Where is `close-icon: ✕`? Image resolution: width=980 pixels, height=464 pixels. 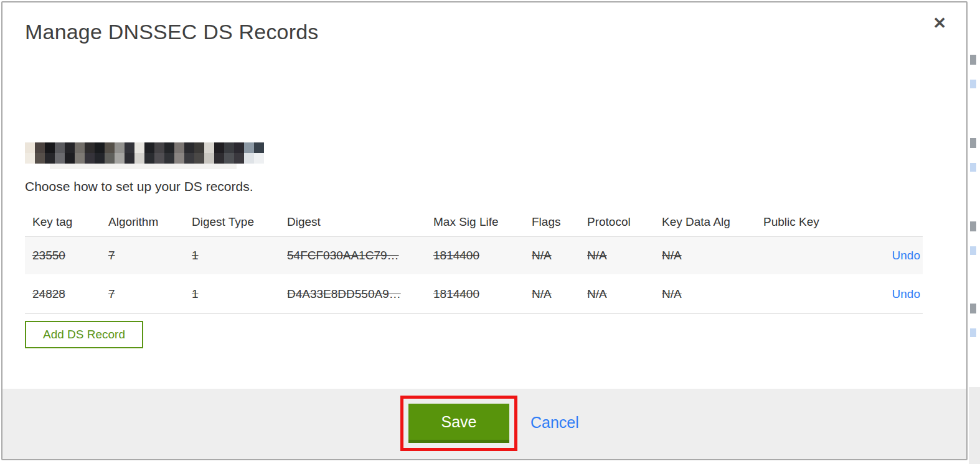
close-icon: ✕ is located at coordinates (940, 23).